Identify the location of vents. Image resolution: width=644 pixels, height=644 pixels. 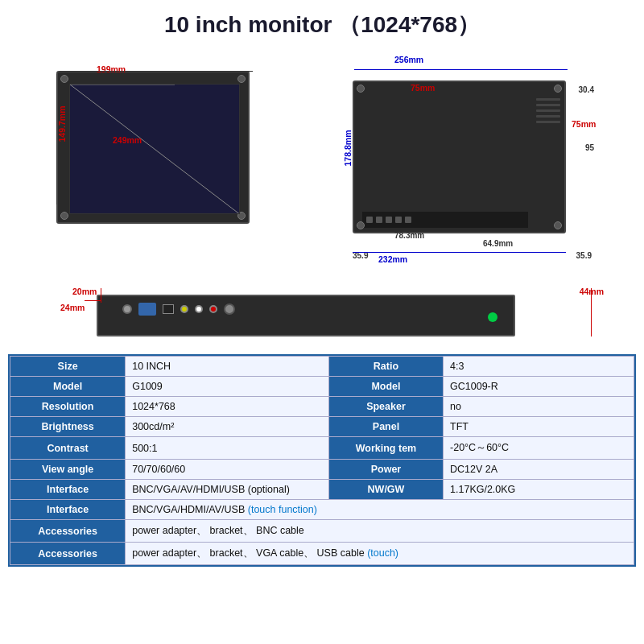
(548, 113).